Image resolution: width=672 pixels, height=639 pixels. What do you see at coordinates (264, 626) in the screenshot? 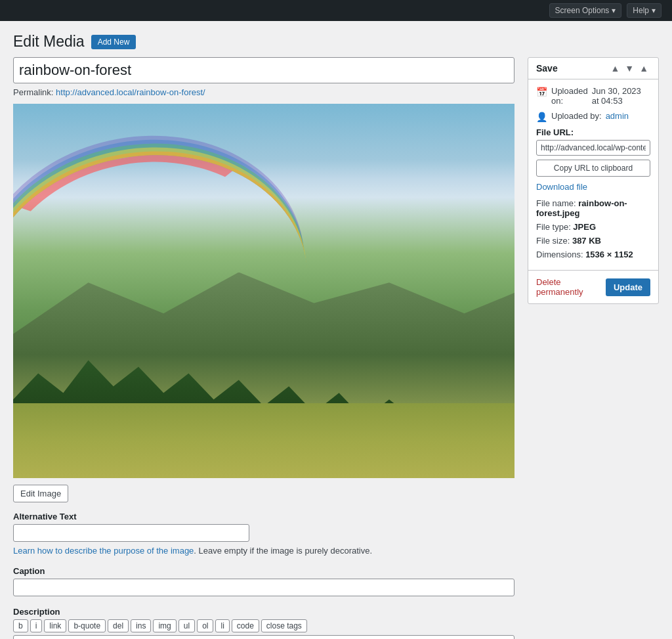
I see `description-toolbar: b i link b-quote del ins img ul ol li co…` at bounding box center [264, 626].